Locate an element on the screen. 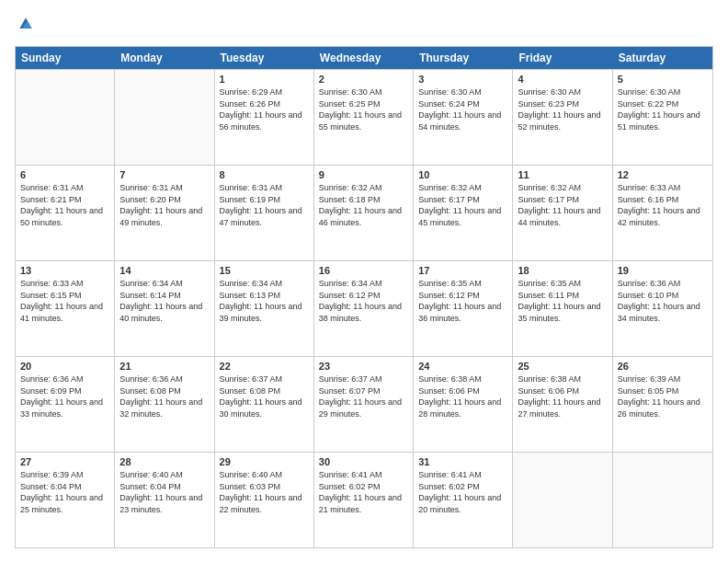 This screenshot has height=563, width=728. cell-info: Sunrise: 6:33 AM Sunset: 6:16 PM Dayligh… is located at coordinates (663, 205).